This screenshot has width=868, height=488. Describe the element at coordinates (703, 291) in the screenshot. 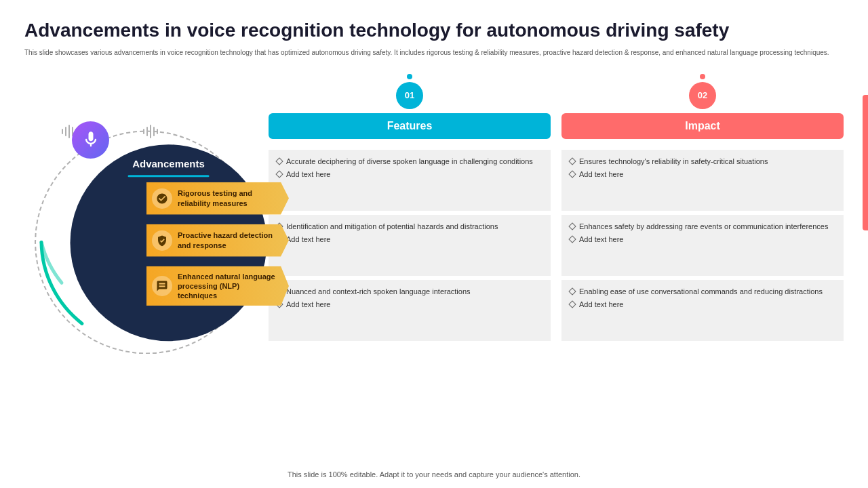

I see `impact-card-3-bullet-1: Enabling ease of use conversational comm…` at that location.